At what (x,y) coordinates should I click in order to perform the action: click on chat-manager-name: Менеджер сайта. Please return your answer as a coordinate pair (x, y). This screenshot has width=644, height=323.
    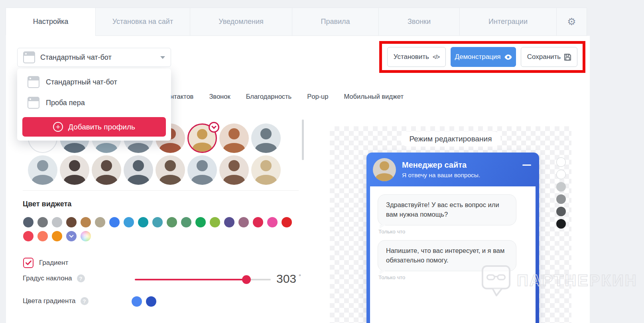
    Looking at the image, I should click on (441, 165).